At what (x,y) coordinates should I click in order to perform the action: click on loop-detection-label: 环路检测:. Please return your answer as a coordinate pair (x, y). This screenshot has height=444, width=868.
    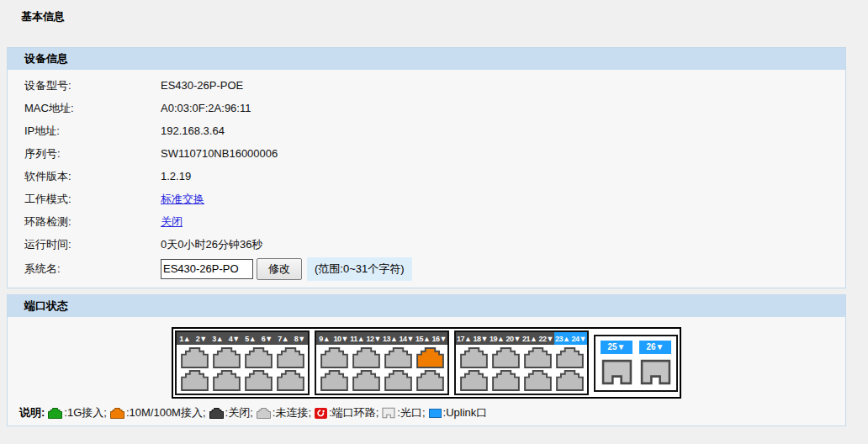
    Looking at the image, I should click on (84, 222).